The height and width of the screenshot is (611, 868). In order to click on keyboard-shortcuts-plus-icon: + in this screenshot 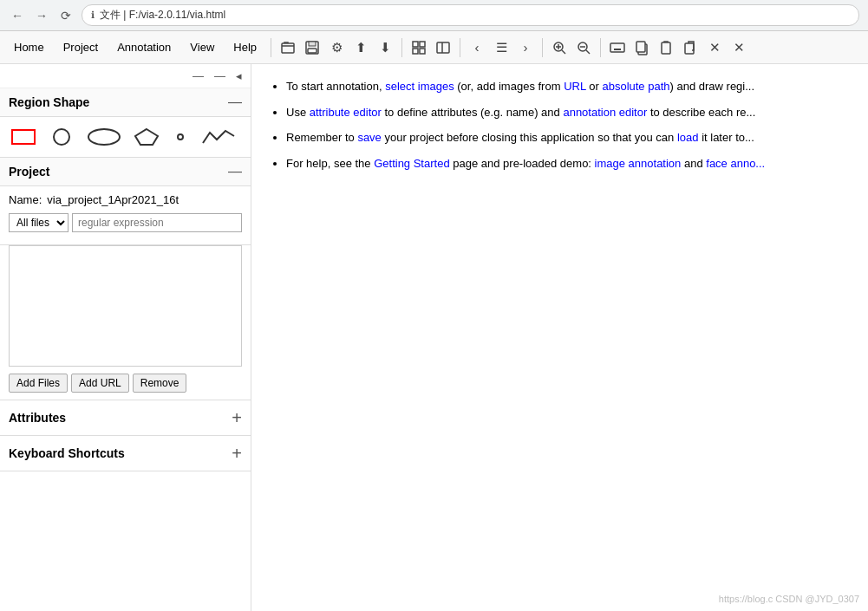, I will do `click(237, 453)`.